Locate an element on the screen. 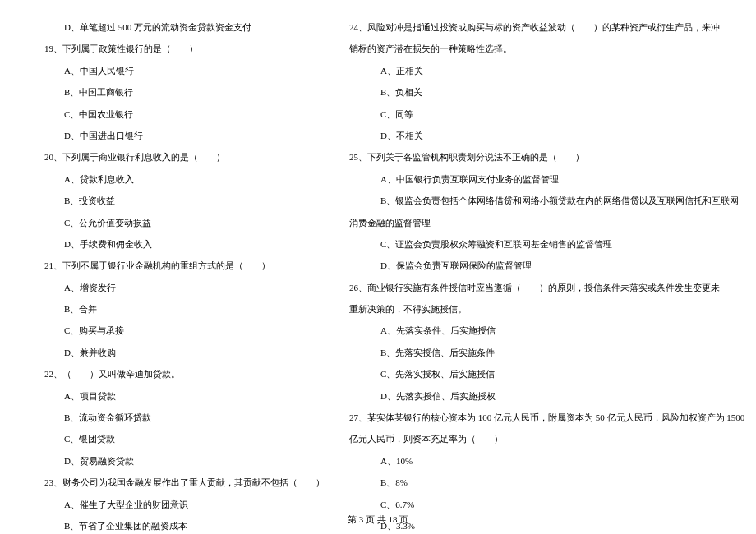  question-26: 26、商业银行实施有条件授信时应当遵循（ ）的原则，授信条件未落实或条件发生变更… is located at coordinates (547, 288).